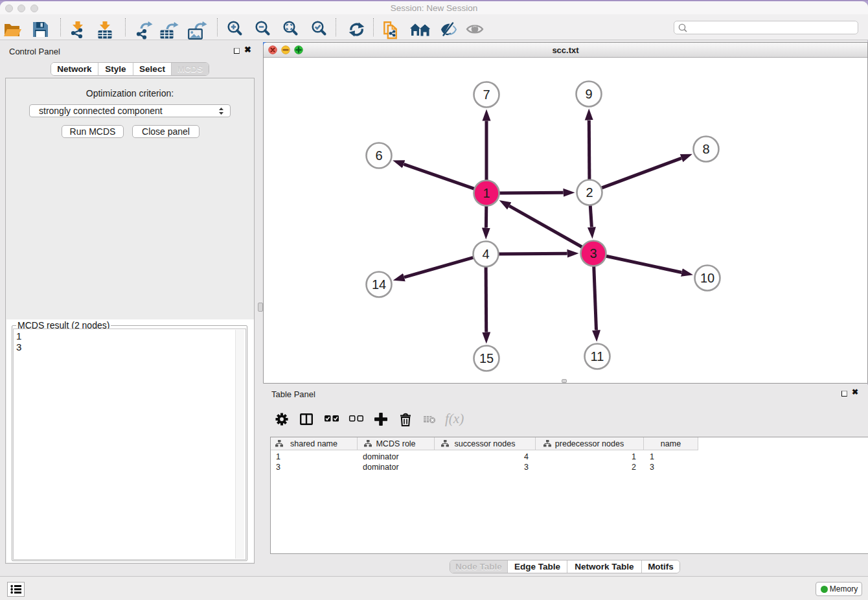 This screenshot has height=600, width=868. Describe the element at coordinates (597, 356) in the screenshot. I see `svg-text: 11` at that location.